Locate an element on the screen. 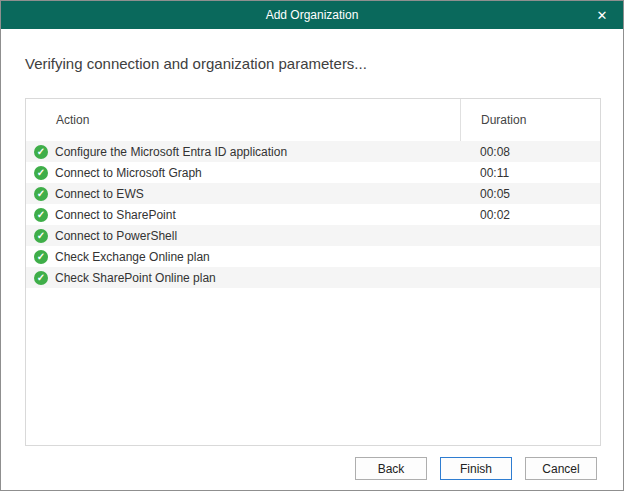 Image resolution: width=624 pixels, height=491 pixels. close-icon: ✕ is located at coordinates (602, 16).